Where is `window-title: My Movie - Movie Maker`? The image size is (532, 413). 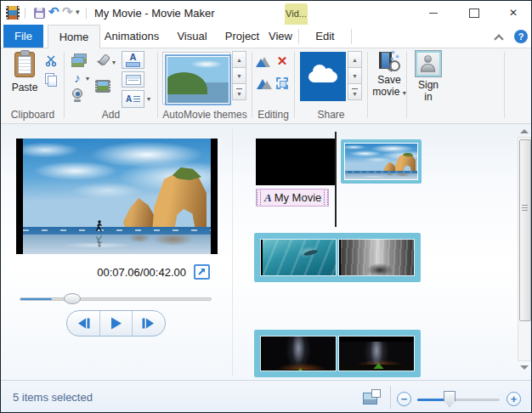 window-title: My Movie - Movie Maker is located at coordinates (155, 14).